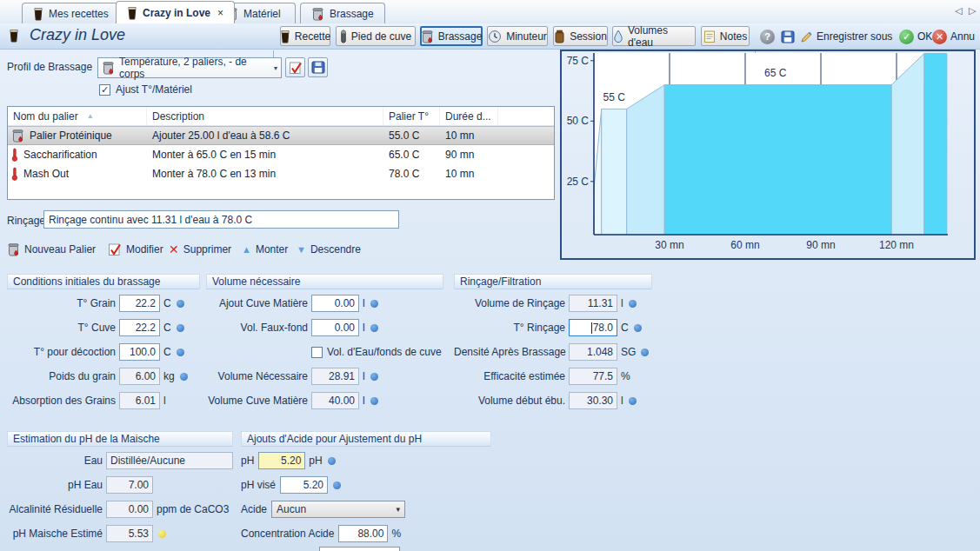 This screenshot has height=551, width=980. I want to click on field-value: 0.00, so click(139, 509).